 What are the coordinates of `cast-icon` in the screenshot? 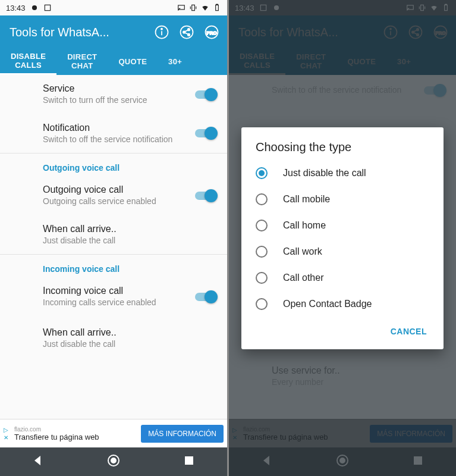 It's located at (181, 8).